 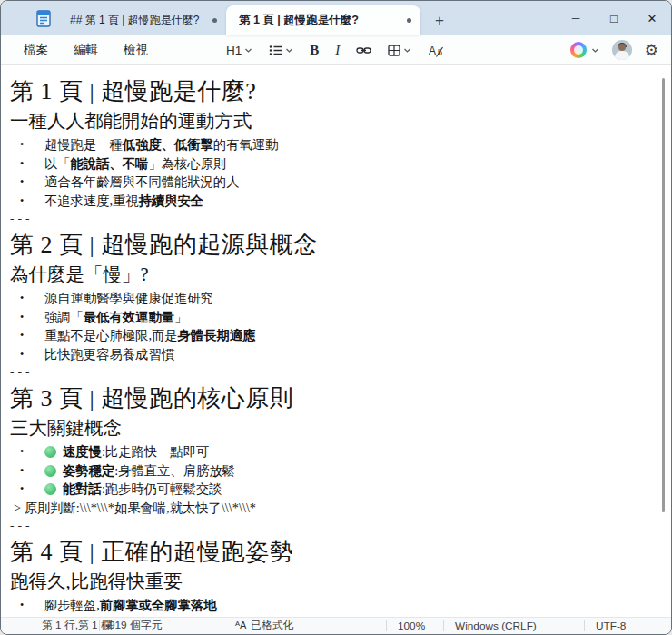 I want to click on text: 比快跑更容易養成習慣, so click(x=109, y=354).